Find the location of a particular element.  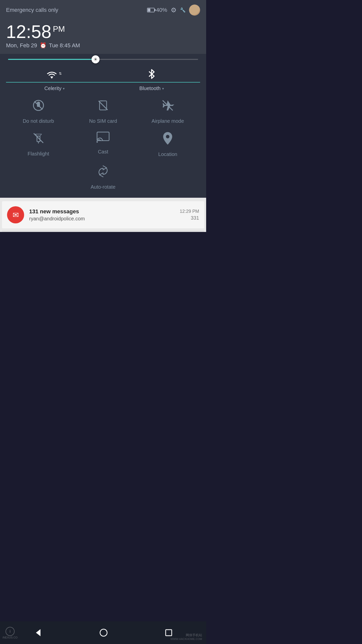

no-sim-svg is located at coordinates (103, 105).